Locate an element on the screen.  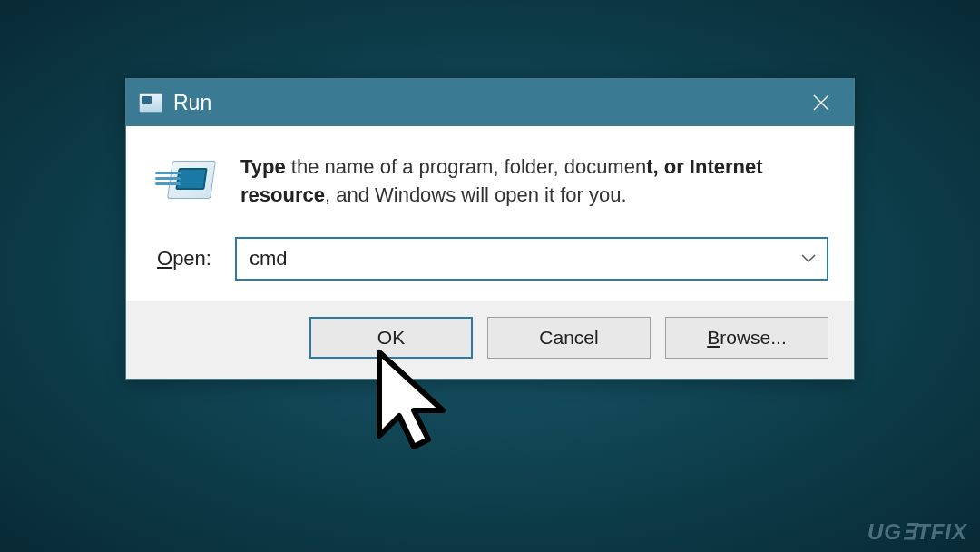
titlebar: Run is located at coordinates (490, 103).